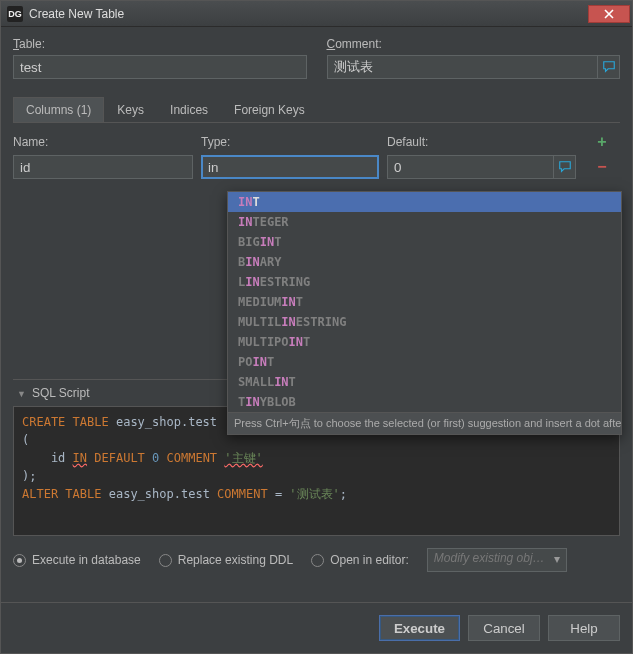 Image resolution: width=633 pixels, height=654 pixels. What do you see at coordinates (420, 628) in the screenshot?
I see `execute-button: Execute` at bounding box center [420, 628].